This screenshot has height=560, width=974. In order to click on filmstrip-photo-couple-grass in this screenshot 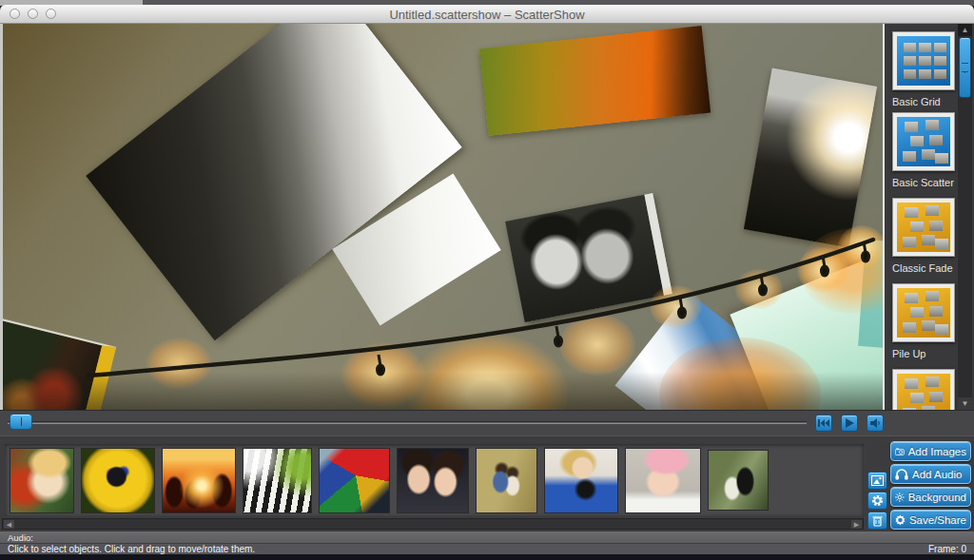, I will do `click(506, 481)`.